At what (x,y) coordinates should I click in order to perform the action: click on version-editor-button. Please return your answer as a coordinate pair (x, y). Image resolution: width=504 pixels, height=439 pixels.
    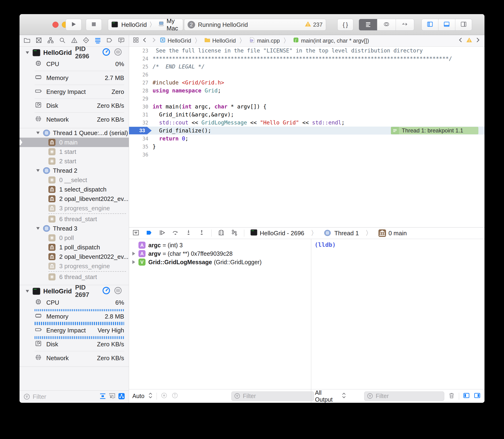
    Looking at the image, I should click on (405, 25).